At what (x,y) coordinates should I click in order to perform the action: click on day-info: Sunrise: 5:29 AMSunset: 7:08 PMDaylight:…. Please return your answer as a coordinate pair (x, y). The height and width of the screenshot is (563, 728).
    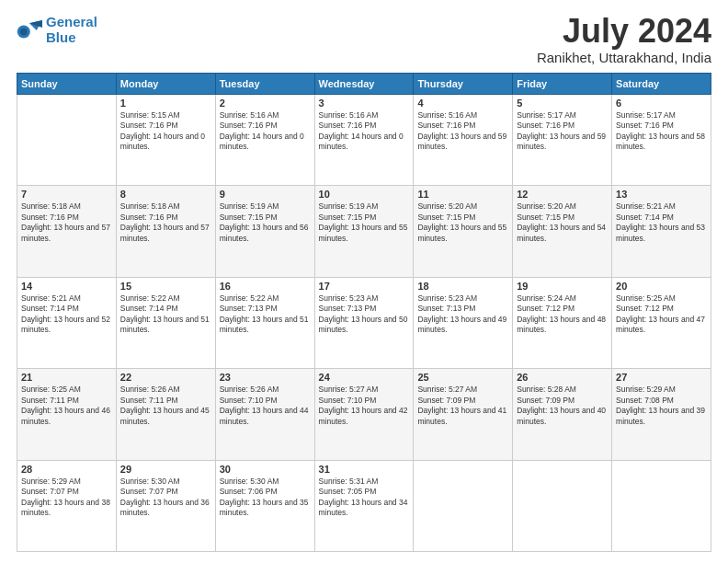
    Looking at the image, I should click on (662, 406).